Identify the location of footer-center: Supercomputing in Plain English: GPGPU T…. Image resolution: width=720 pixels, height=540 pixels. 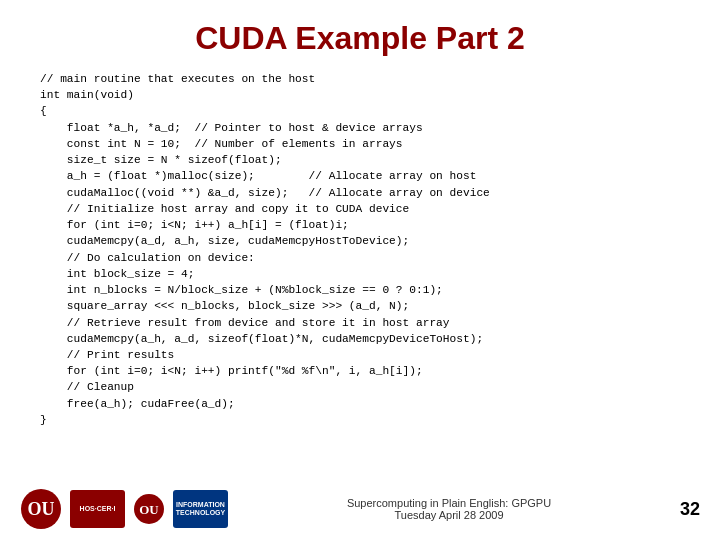
(449, 509).